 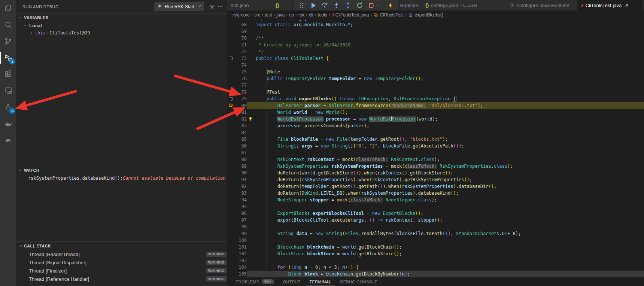 What do you see at coordinates (122, 262) in the screenshot?
I see `thread-row: Thread [Signal Dispatcher]RUNNING` at bounding box center [122, 262].